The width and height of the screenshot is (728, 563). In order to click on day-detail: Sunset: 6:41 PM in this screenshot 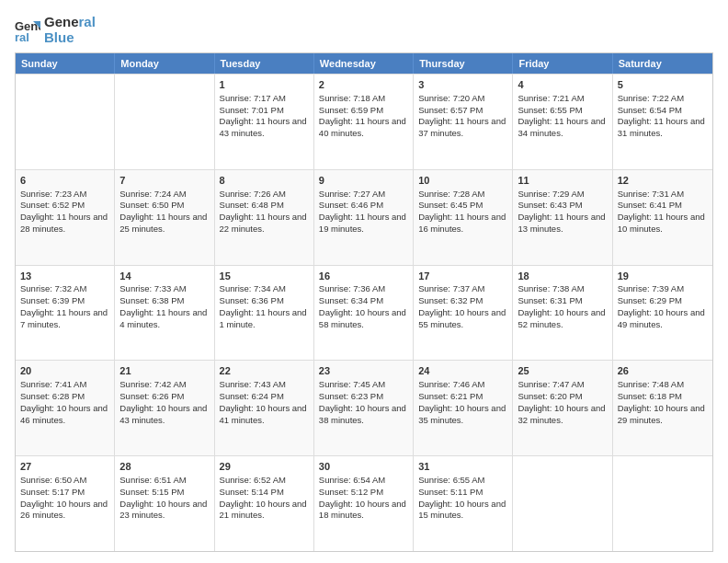, I will do `click(663, 206)`.